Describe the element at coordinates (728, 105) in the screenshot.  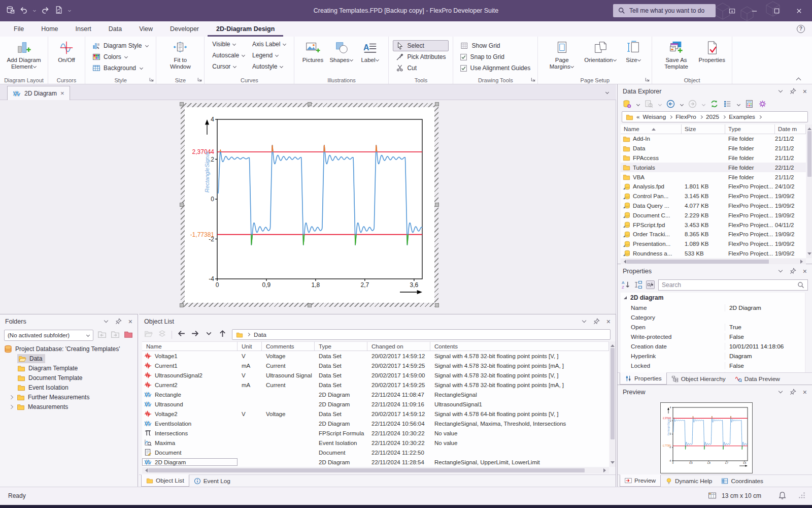
I see `explorer-list-view-button` at that location.